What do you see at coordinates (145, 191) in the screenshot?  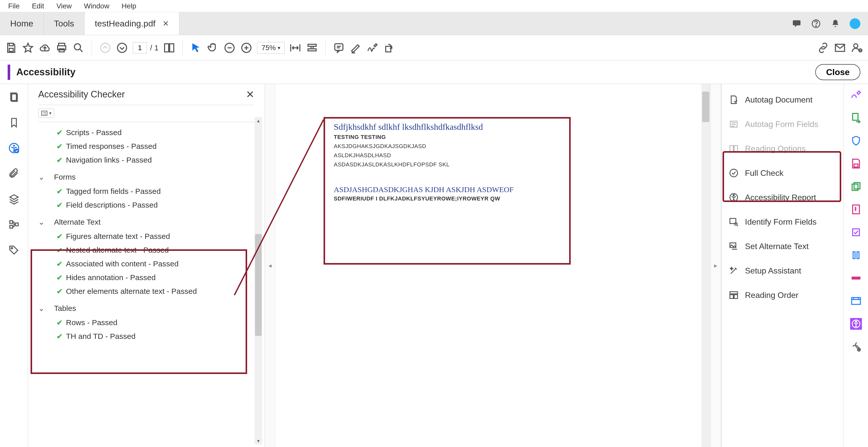 I see `check-item: ✔Tagged form fields - Passed` at bounding box center [145, 191].